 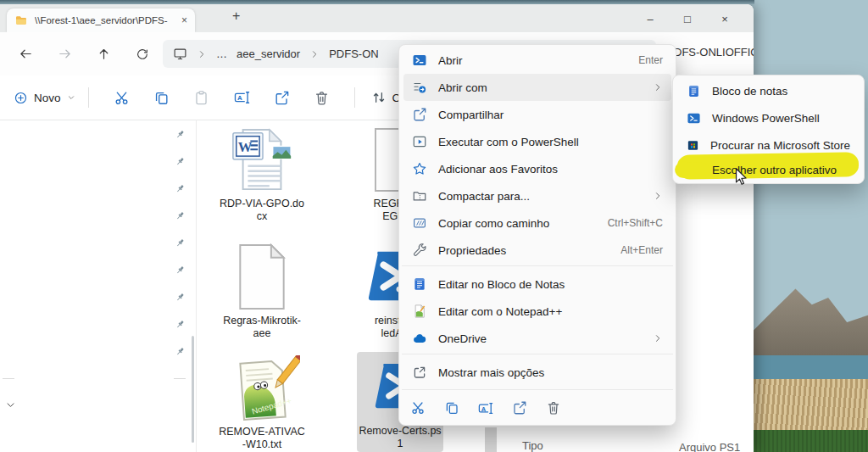 What do you see at coordinates (709, 446) in the screenshot?
I see `type-column-value: Arquivo PS1` at bounding box center [709, 446].